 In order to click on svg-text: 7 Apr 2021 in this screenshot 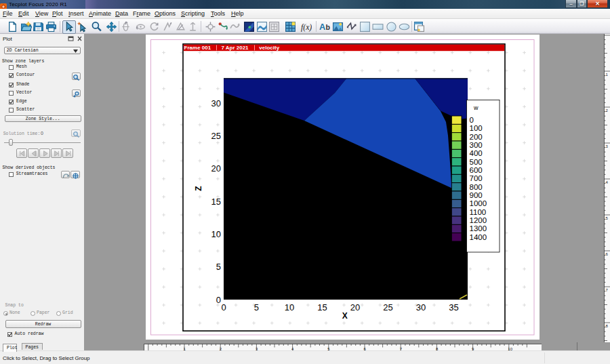, I will do `click(235, 47)`.